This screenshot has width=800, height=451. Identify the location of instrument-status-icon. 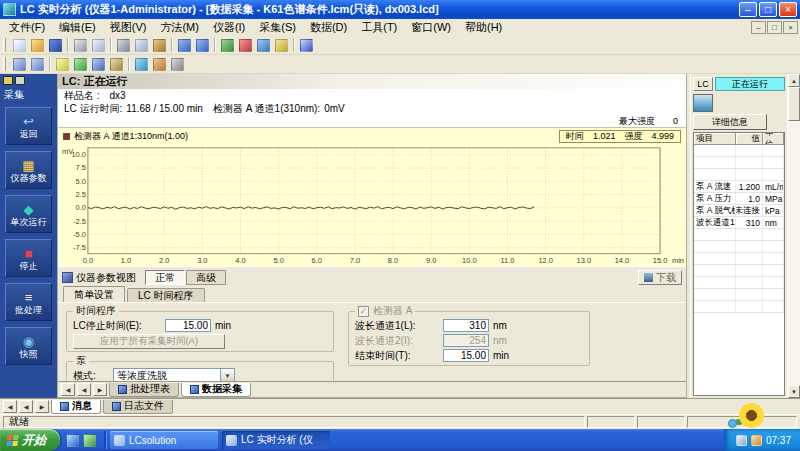
(703, 103).